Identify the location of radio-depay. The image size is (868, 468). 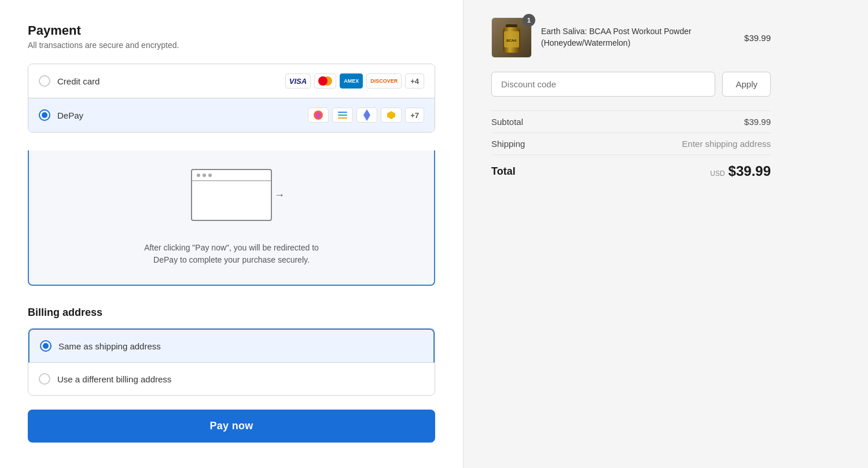
(45, 115).